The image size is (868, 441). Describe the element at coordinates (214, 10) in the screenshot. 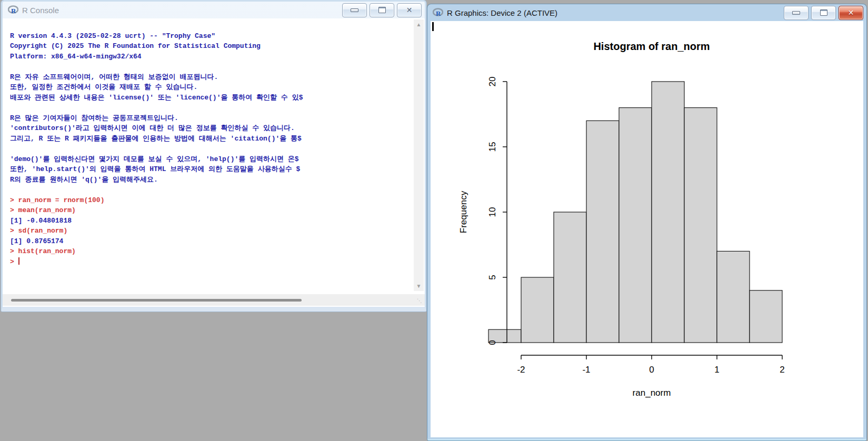

I see `console-titlebar: R R Console ✕` at that location.